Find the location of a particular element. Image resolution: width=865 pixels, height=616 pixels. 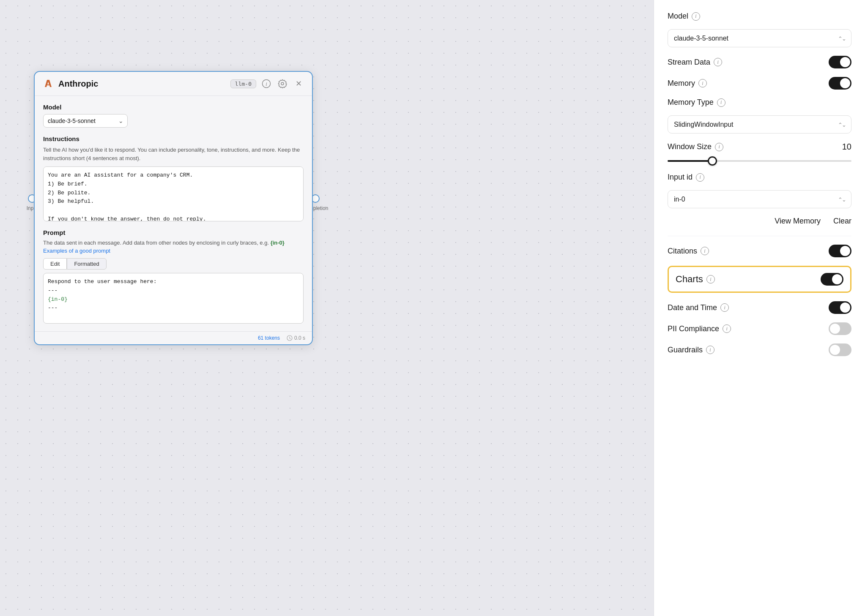

model-info-icon: i is located at coordinates (696, 16).